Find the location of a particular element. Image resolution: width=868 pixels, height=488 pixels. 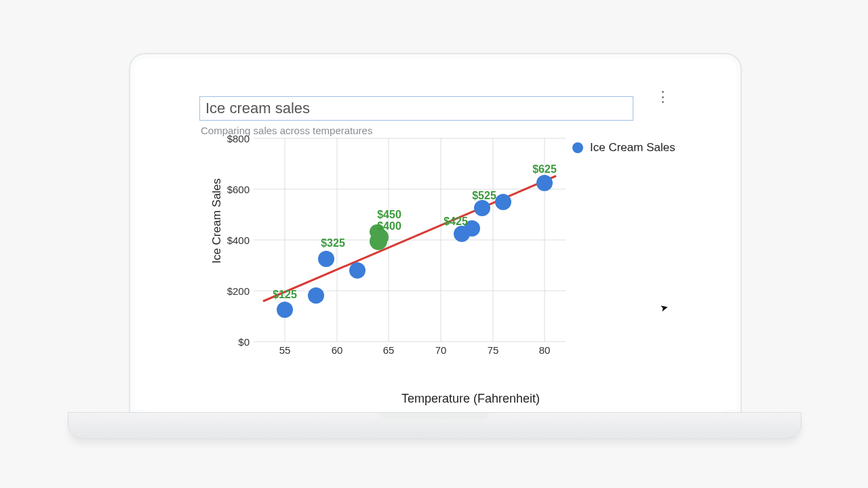

cursor-pointer-icon: ➤ is located at coordinates (665, 308).